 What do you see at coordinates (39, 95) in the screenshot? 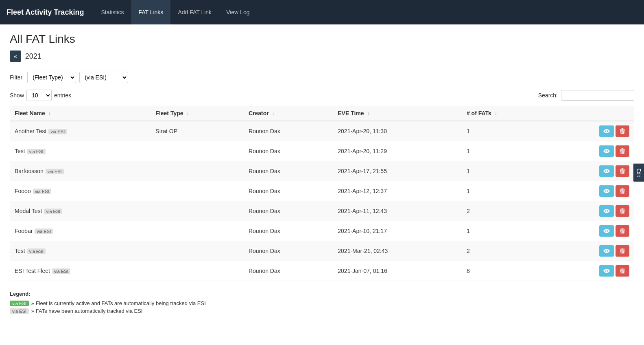
I see `entries-count-select: 10 25 50 100` at bounding box center [39, 95].